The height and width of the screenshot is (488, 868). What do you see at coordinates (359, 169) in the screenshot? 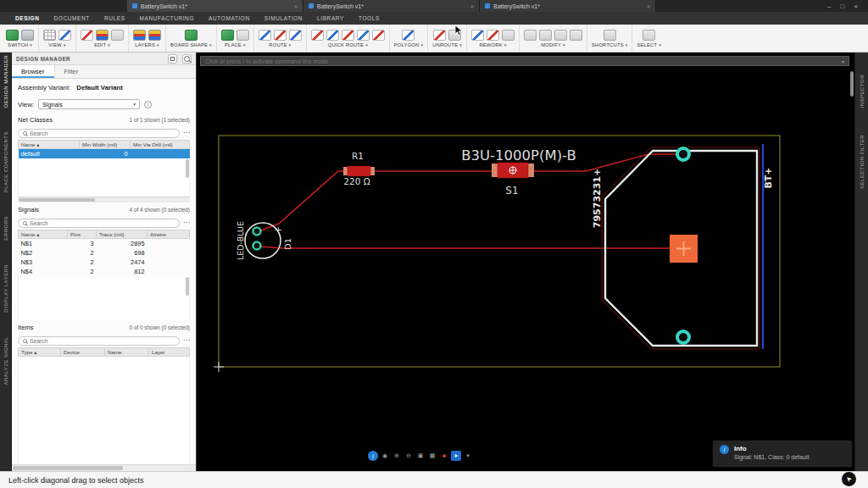
I see `component-r1: R1 220 Ω` at bounding box center [359, 169].